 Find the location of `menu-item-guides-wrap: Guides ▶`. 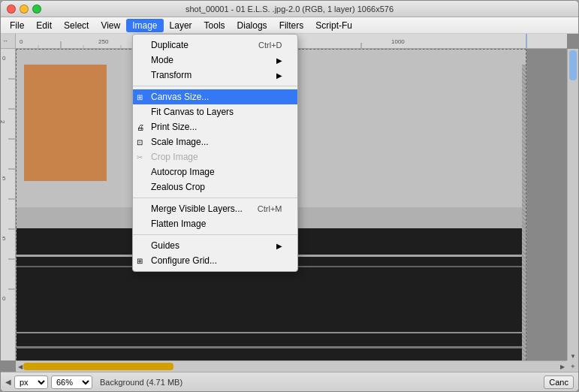

menu-item-guides-wrap: Guides ▶ is located at coordinates (215, 246).